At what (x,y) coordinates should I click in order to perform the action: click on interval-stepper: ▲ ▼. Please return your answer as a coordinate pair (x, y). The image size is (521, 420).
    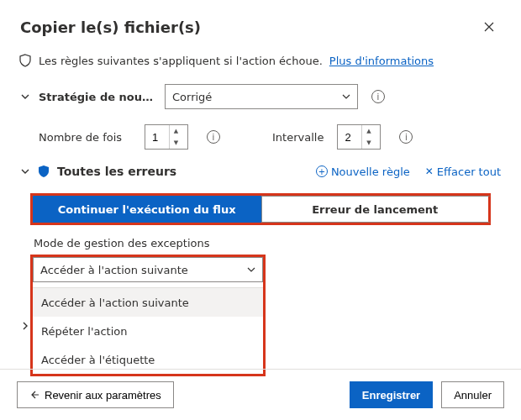
    Looking at the image, I should click on (359, 137).